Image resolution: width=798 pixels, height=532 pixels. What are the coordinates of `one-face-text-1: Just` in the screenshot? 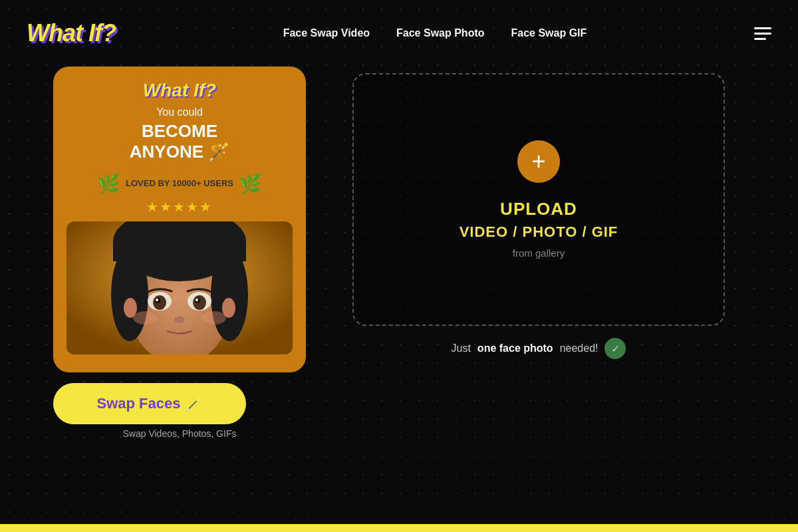 It's located at (462, 348).